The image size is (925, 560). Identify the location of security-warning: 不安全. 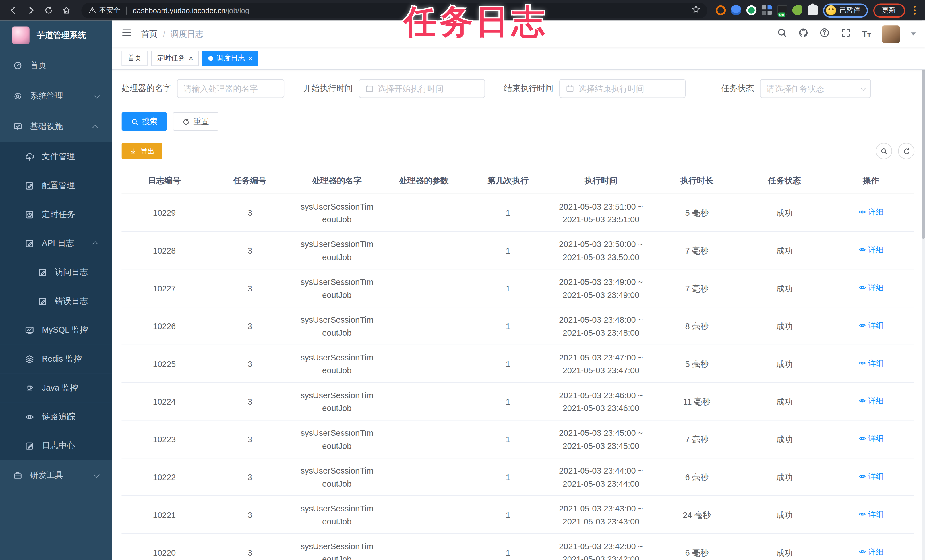
(104, 11).